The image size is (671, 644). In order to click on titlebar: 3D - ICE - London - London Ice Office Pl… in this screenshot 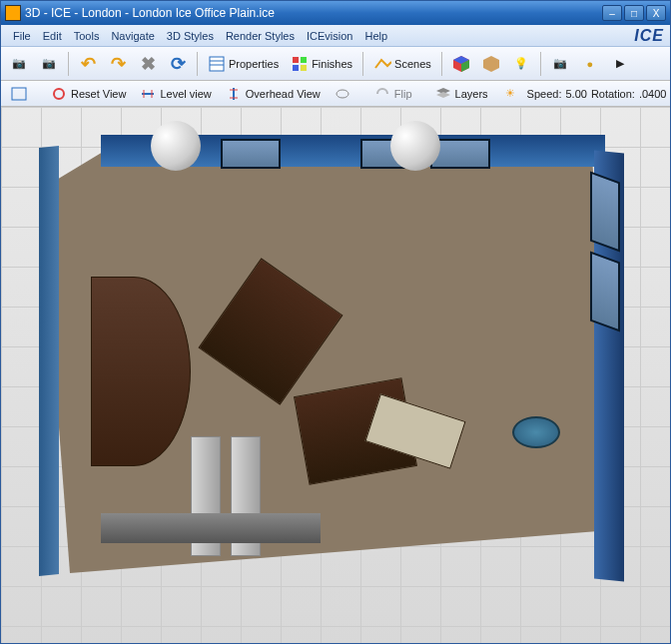, I will do `click(336, 13)`.